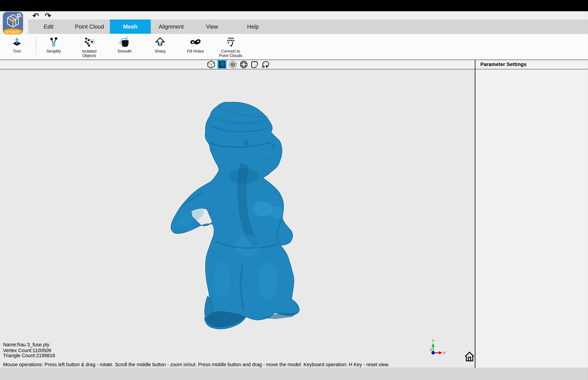  I want to click on globe-view-icon, so click(244, 64).